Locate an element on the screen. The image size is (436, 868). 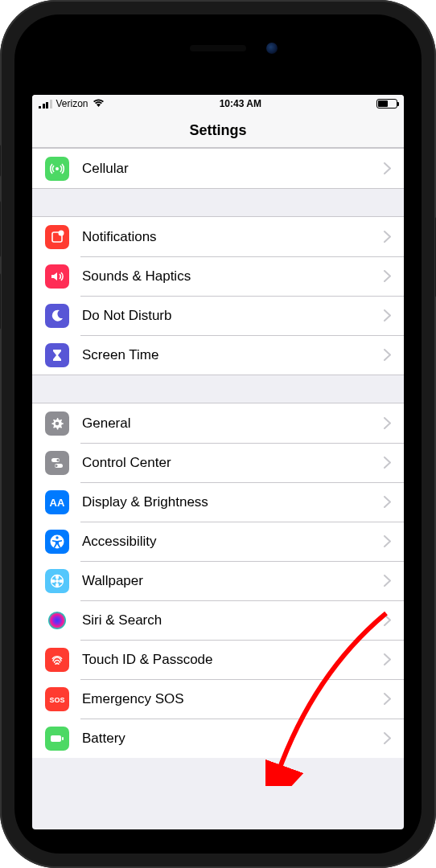
row-label-cellular: Cellular is located at coordinates (233, 169).